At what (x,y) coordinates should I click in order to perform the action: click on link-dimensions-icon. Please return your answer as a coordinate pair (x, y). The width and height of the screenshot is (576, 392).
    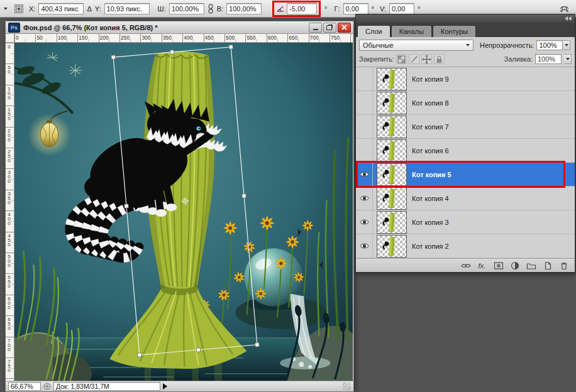
    Looking at the image, I should click on (211, 9).